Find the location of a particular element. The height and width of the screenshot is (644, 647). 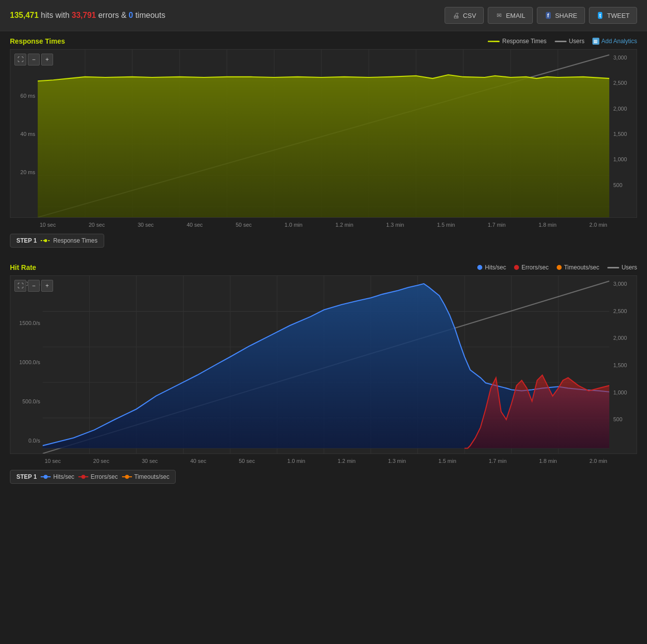

errors-count: 33,791 is located at coordinates (84, 15).